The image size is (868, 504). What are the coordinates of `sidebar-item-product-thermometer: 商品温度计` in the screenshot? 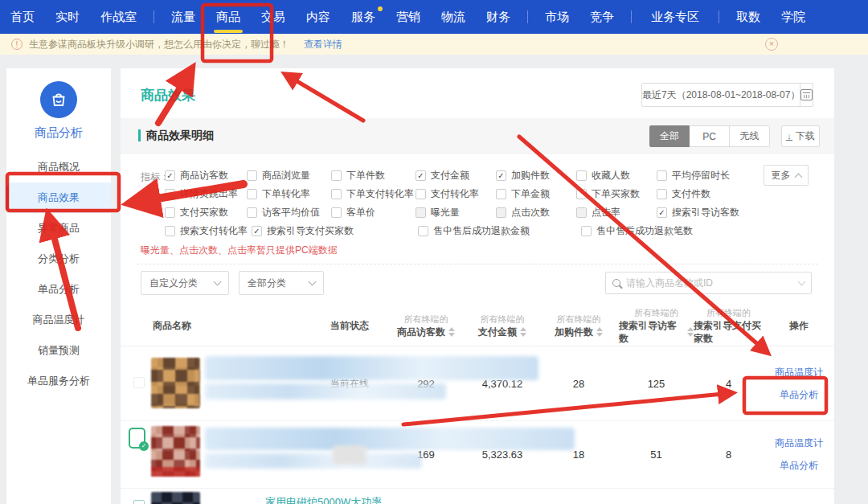 It's located at (59, 320).